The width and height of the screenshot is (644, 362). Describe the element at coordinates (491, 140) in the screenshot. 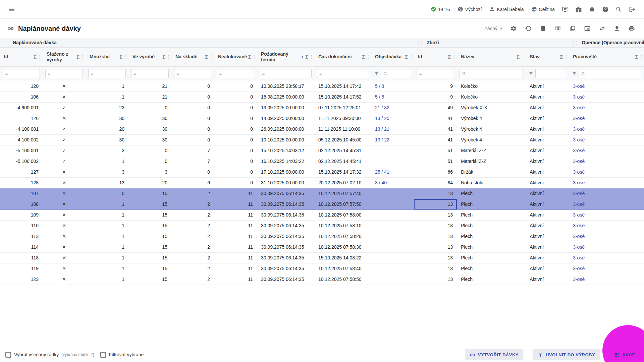

I see `cell-nazev: Výrobek 4` at that location.